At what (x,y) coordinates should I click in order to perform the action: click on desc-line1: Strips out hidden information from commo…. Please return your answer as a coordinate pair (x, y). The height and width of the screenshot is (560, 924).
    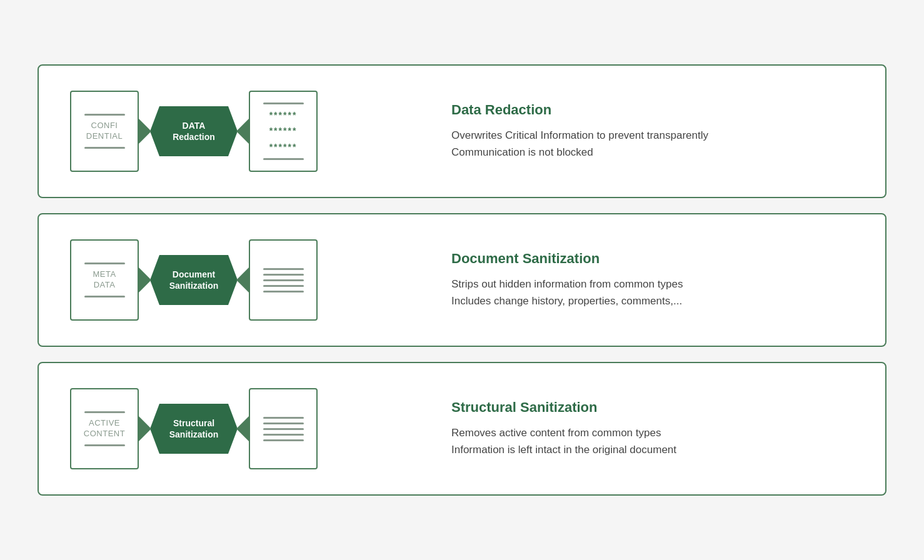
    Looking at the image, I should click on (567, 284).